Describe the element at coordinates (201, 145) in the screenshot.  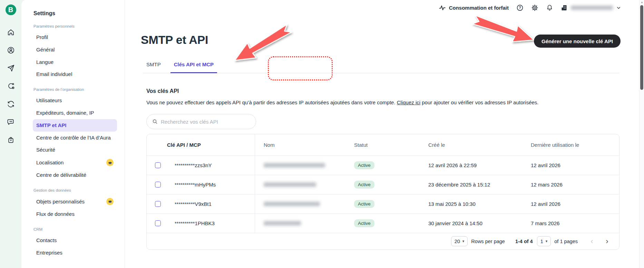
I see `col-header-key: Clé API / MCP` at that location.